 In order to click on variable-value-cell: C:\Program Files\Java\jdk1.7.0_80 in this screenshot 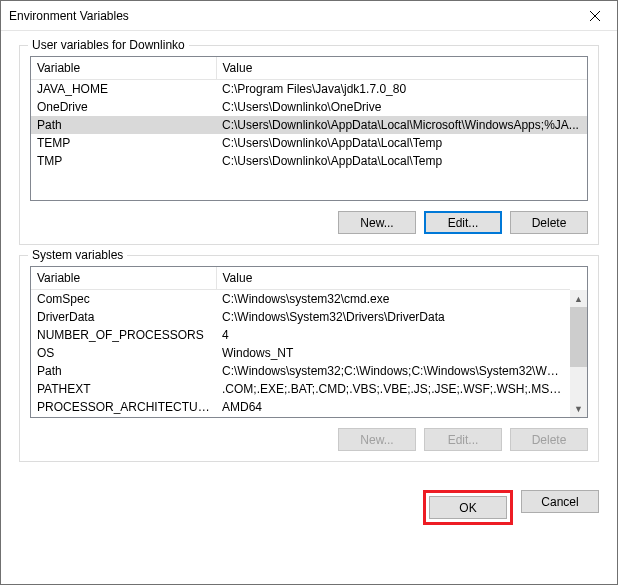, I will do `click(402, 88)`.